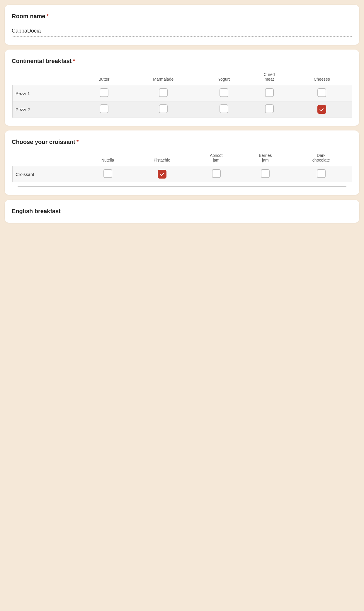 The width and height of the screenshot is (364, 611). Describe the element at coordinates (182, 61) in the screenshot. I see `continental-breakfast-label: Continental breakfast*` at that location.